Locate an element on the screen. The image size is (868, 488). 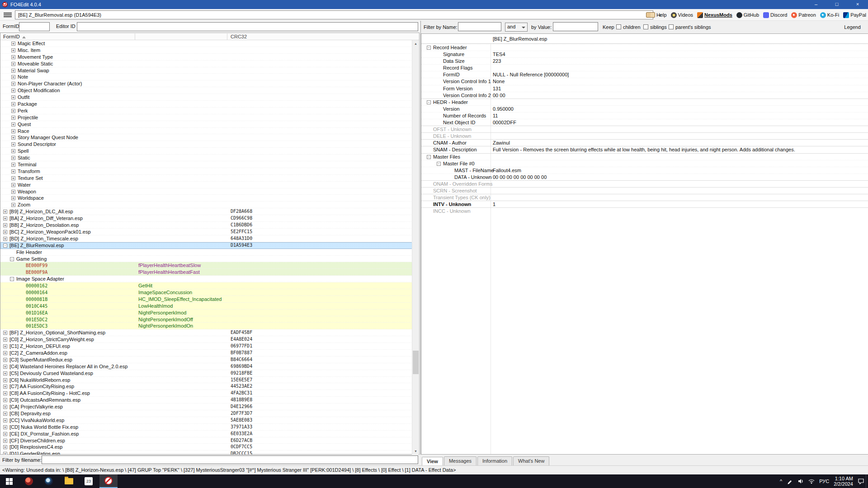
tree-row: BE000F99 fPlayerHealthHeartbeatSlow is located at coordinates (206, 266).